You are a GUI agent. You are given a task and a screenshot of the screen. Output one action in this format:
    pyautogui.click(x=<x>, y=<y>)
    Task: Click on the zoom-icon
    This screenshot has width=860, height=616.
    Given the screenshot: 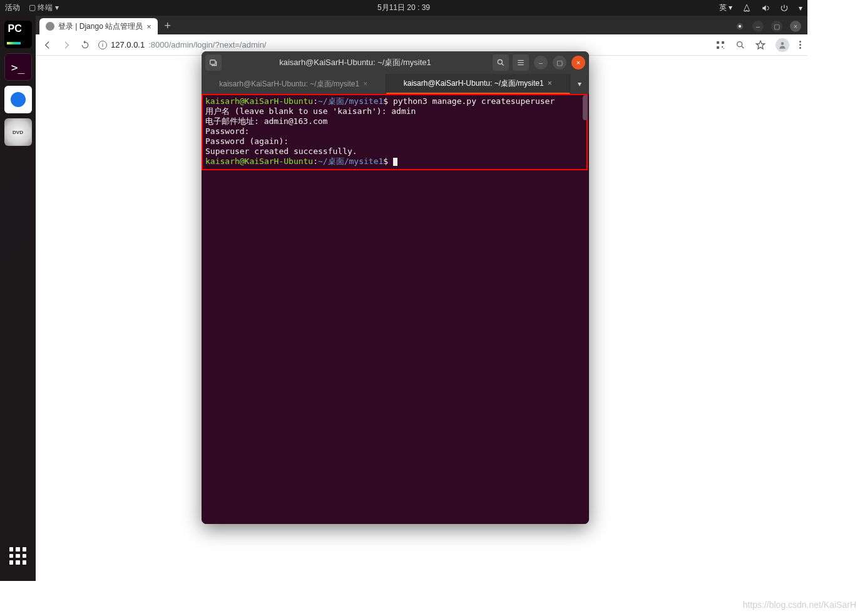 What is the action you would take?
    pyautogui.click(x=740, y=45)
    